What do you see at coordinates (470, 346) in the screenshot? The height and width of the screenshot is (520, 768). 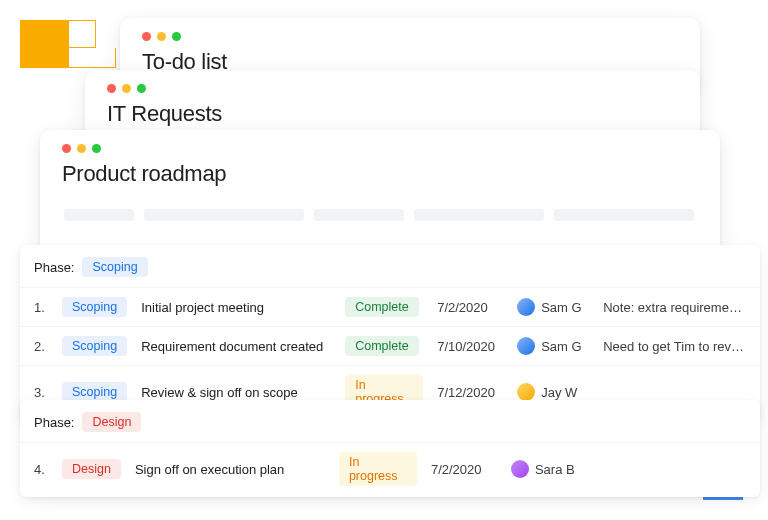 I see `row-date: 7/10/2020` at bounding box center [470, 346].